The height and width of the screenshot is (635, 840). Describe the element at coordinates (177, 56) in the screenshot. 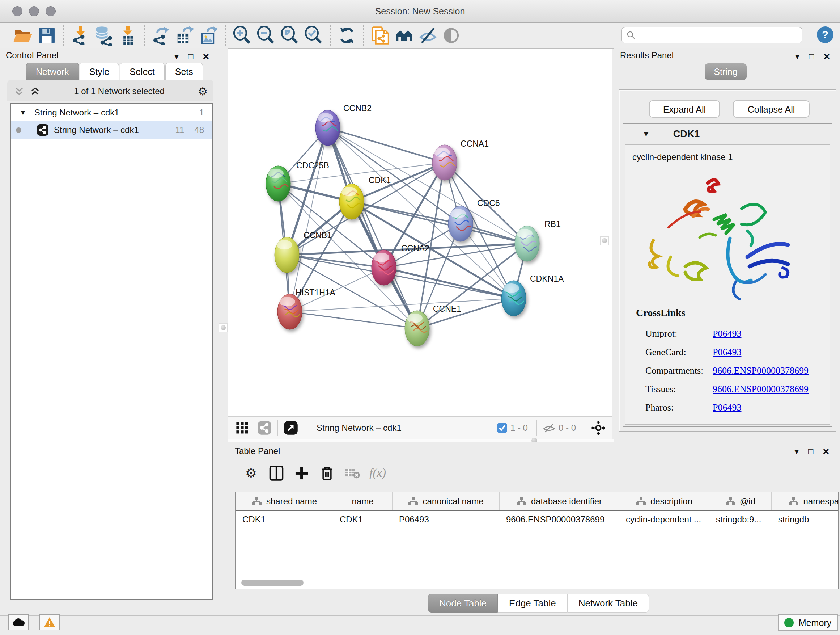

I see `control-panel-menu-icon: ▾` at that location.